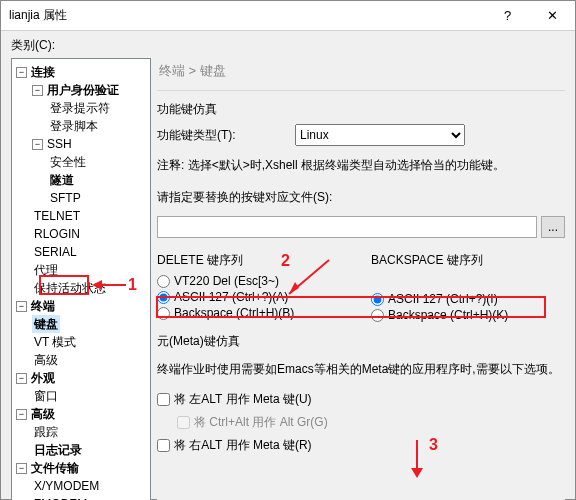 The height and width of the screenshot is (500, 576). Describe the element at coordinates (74, 126) in the screenshot. I see `tree-loginscript: 登录脚本` at that location.